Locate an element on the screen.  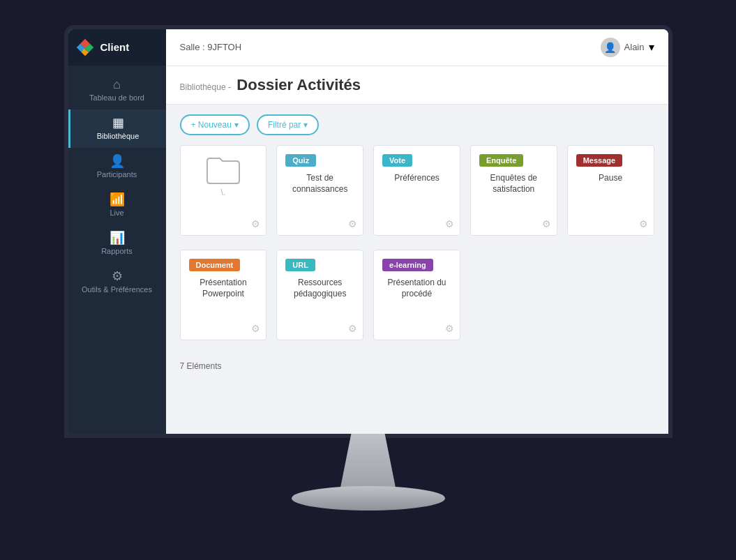
count-label: 7 Eléments is located at coordinates (201, 366).